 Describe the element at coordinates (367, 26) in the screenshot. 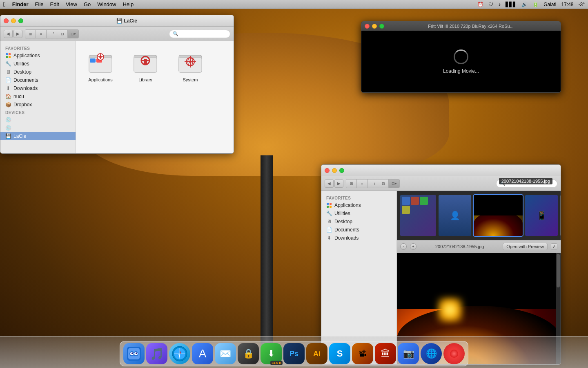

I see `movie-close-button` at that location.